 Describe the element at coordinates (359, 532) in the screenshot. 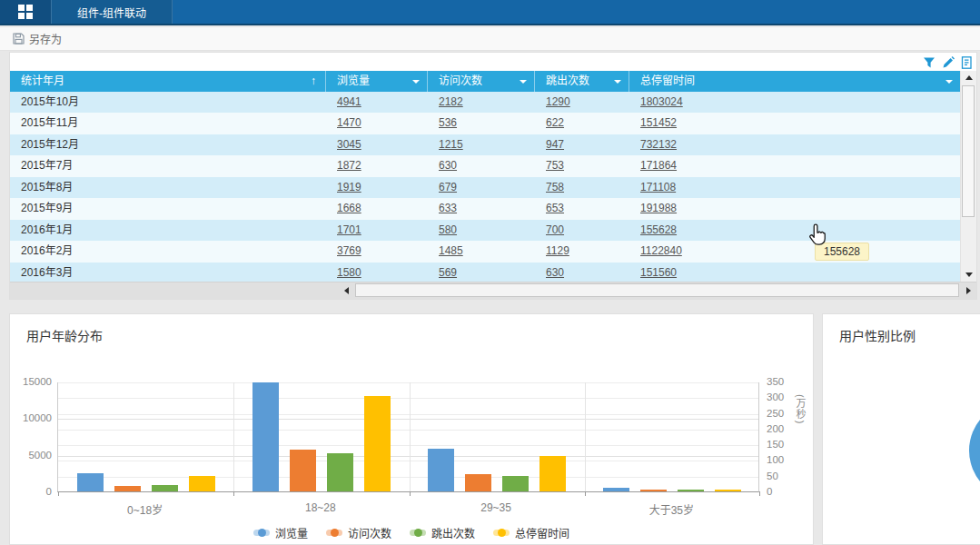

I see `legend-item: 访问次数` at that location.